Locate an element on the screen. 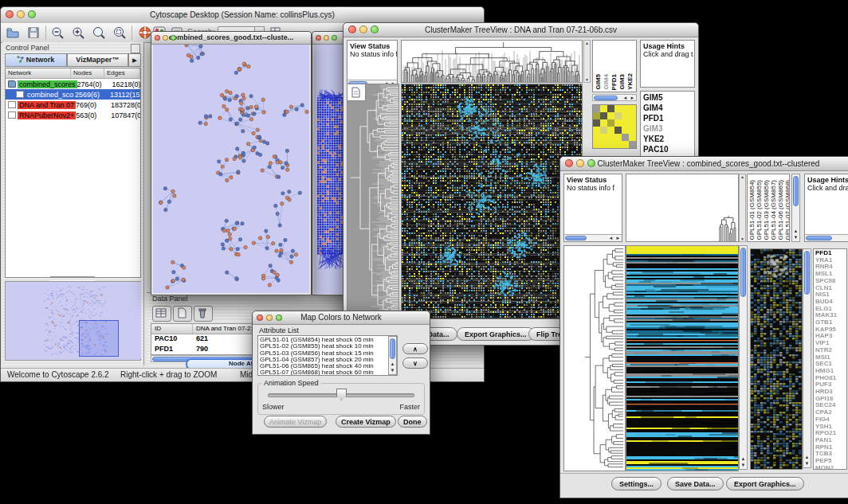  treeview1-action-button: Export Graphics... is located at coordinates (496, 334).